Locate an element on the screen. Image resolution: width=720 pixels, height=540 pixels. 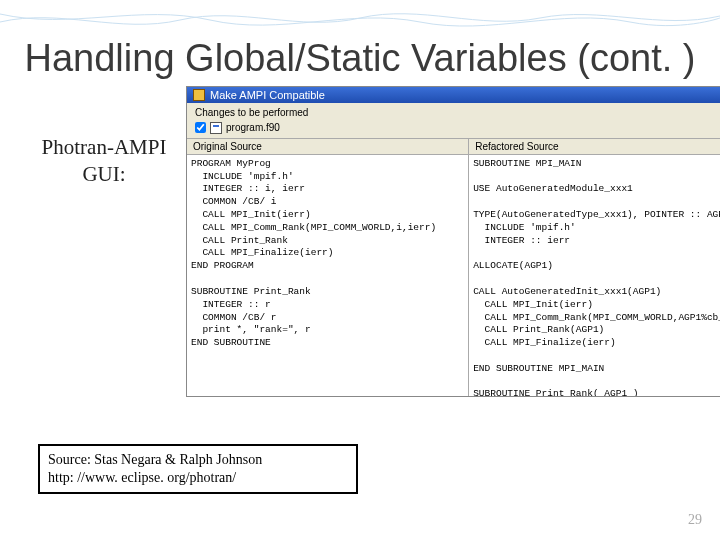
changes-section-label: Changes to be performed is located at coordinates (454, 112).